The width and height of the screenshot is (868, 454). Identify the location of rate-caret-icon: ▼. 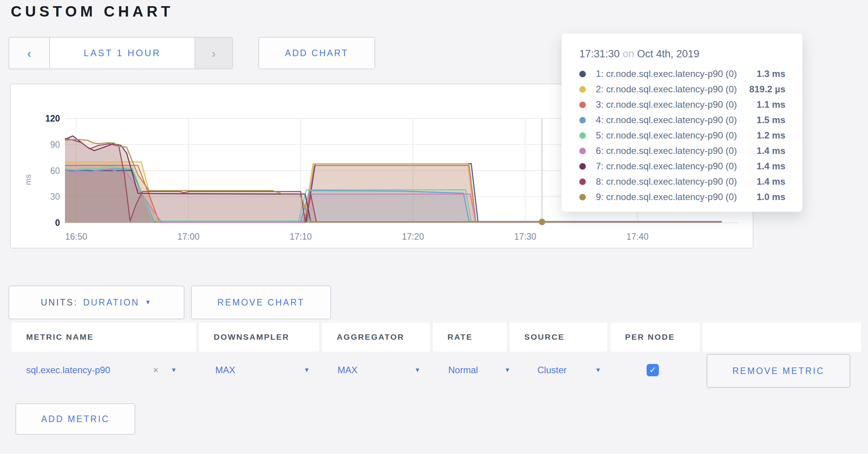
(507, 369).